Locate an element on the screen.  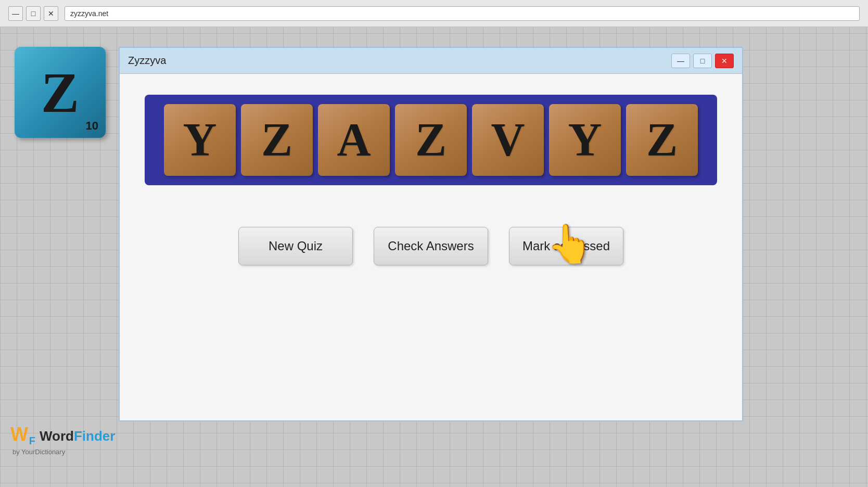
wf-sub: by YourDictionary is located at coordinates (63, 452).